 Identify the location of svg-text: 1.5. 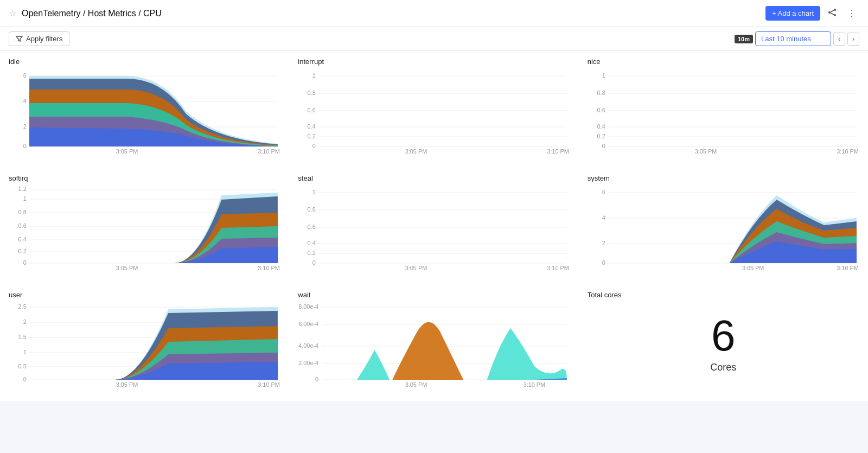
(23, 337).